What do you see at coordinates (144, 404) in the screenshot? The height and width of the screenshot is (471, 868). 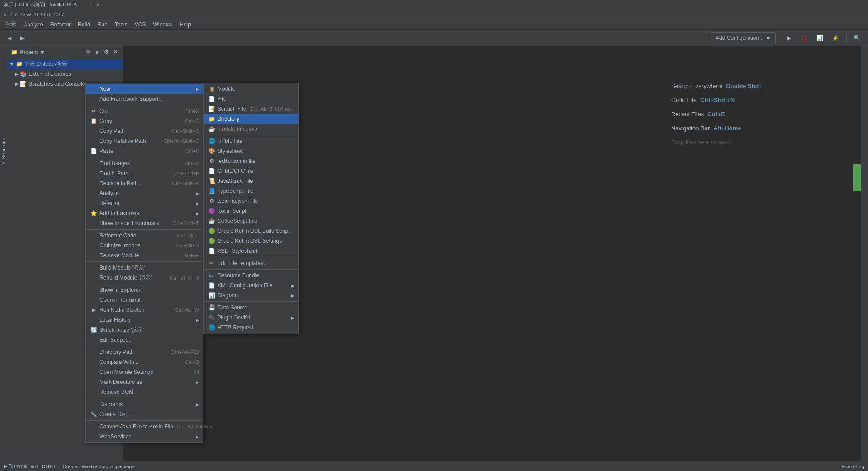 I see `cm-item-diagrams: Diagrams ▶` at bounding box center [144, 404].